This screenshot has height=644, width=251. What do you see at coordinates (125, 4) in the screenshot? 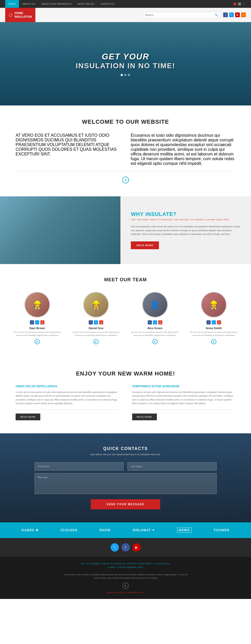
I see `main-nav: HOME ABOUT US INSULATION PRODUCTS WHAT W…` at bounding box center [125, 4].